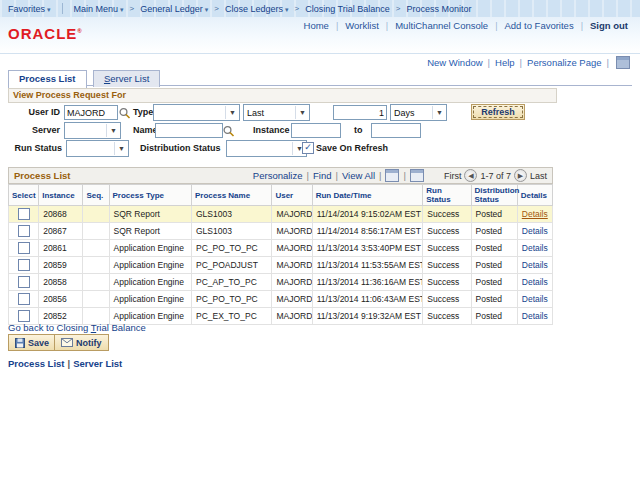 This screenshot has height=480, width=640. Describe the element at coordinates (96, 196) in the screenshot. I see `column-header-seq-: Seq.` at that location.